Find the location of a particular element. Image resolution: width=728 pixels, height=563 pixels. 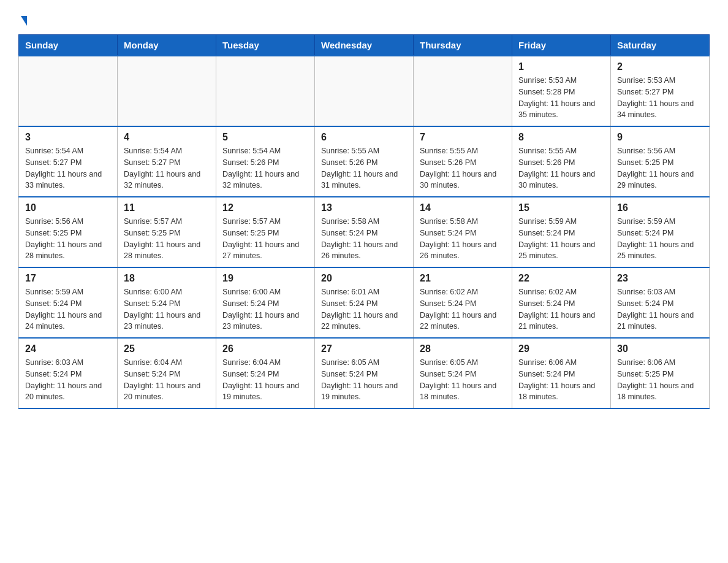

day-info: Sunrise: 5:57 AM Sunset: 5:25 PM Dayligh… is located at coordinates (167, 239).